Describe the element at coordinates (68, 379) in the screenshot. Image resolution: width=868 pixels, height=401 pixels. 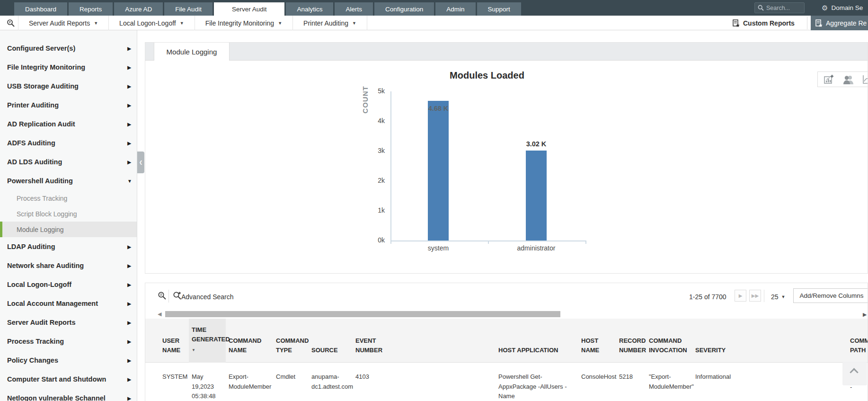
I see `sidebar-item-computer-start-and-shutdown: Computer Start and Shutdown▶` at that location.